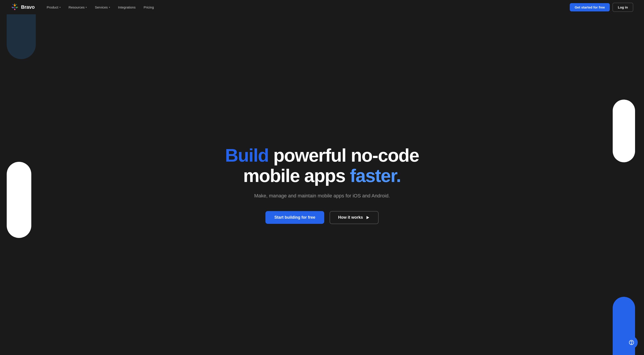  I want to click on logo-icon, so click(15, 7).